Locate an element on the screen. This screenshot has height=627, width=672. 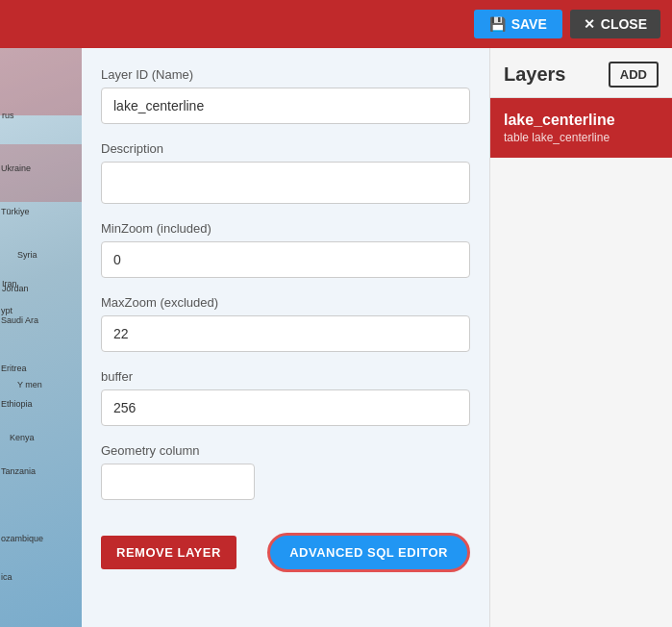
map-label: ypt is located at coordinates (7, 311).